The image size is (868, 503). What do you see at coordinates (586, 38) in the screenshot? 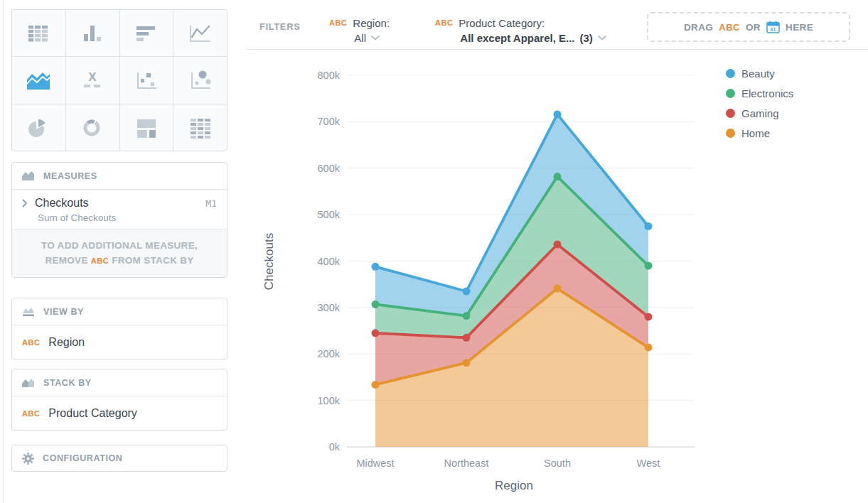
I see `filter-category-count: (3)` at bounding box center [586, 38].